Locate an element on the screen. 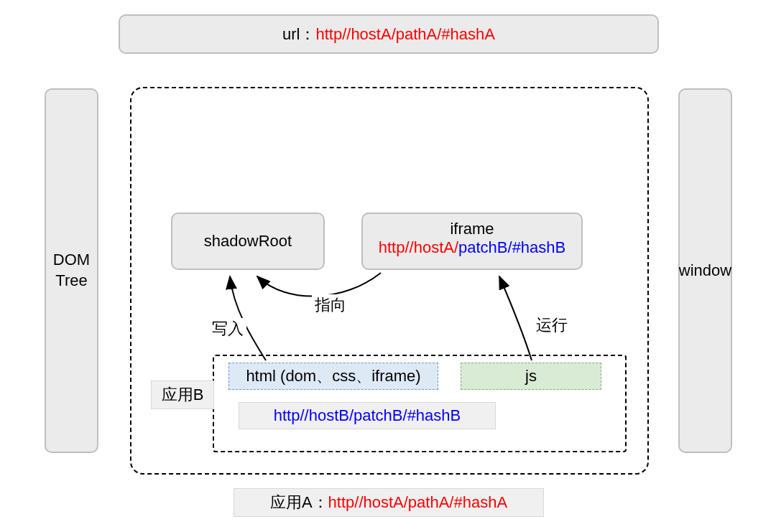 The image size is (776, 532). js-content-box: js is located at coordinates (531, 376).